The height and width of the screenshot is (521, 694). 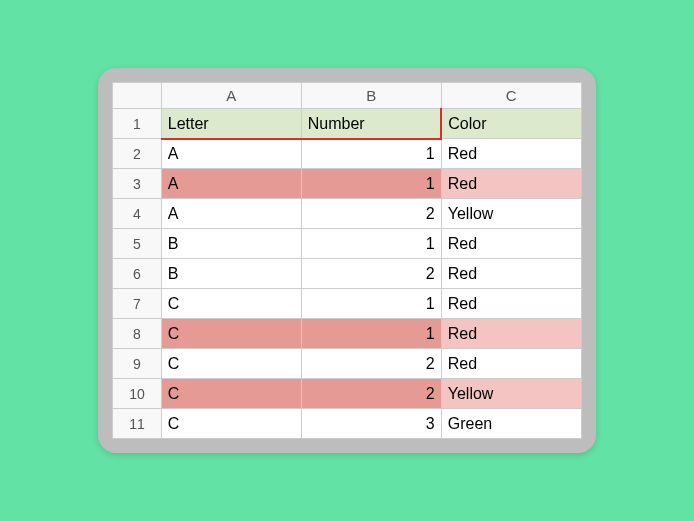 What do you see at coordinates (347, 154) in the screenshot?
I see `table-row: 2 A 1 Red` at bounding box center [347, 154].